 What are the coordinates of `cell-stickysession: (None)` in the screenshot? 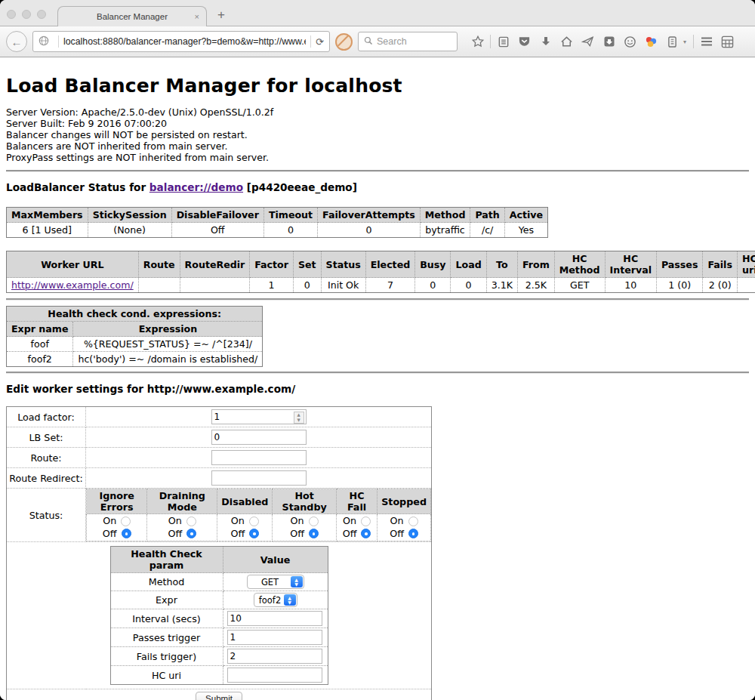 It's located at (130, 230).